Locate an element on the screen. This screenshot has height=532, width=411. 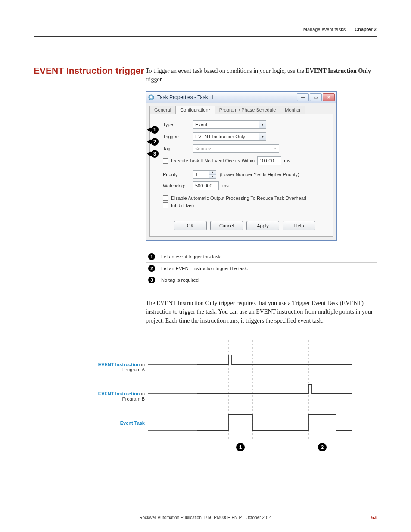
inhibit-checkbox is located at coordinates (165, 205).